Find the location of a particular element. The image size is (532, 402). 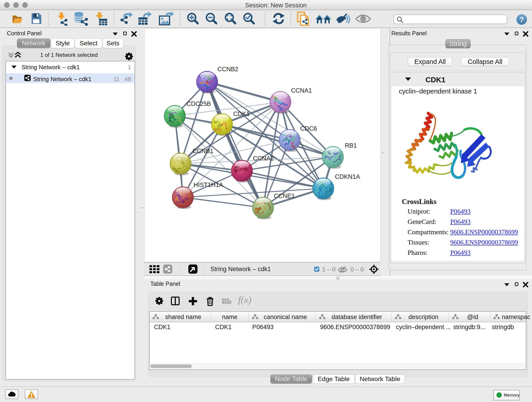

svg-text: CCNB1 is located at coordinates (203, 151).